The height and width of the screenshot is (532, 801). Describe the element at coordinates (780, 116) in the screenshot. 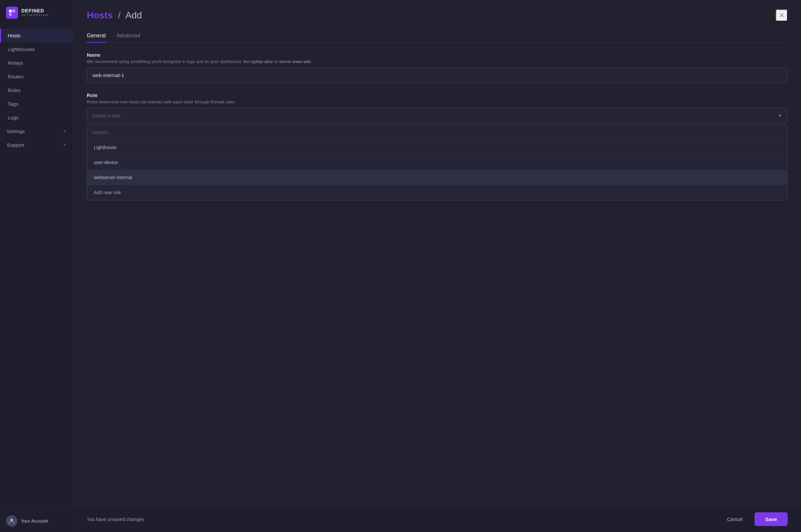

I see `select-chevron-icon: ▼` at that location.